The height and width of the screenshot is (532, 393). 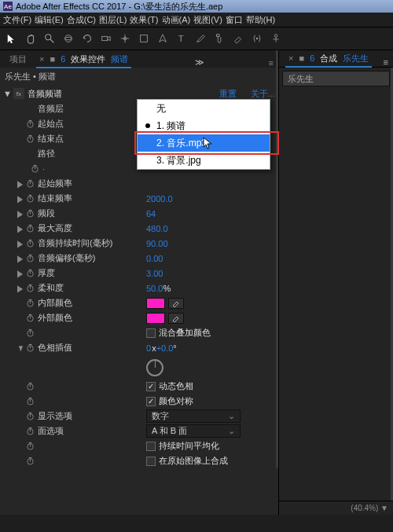 I want to click on menu-window: 窗口, so click(x=234, y=20).